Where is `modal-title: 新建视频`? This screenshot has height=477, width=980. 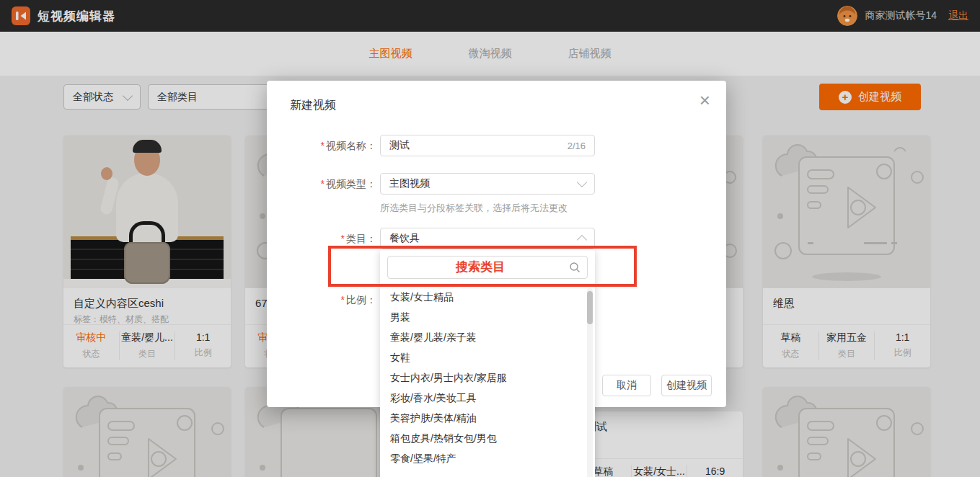 modal-title: 新建视频 is located at coordinates (313, 105).